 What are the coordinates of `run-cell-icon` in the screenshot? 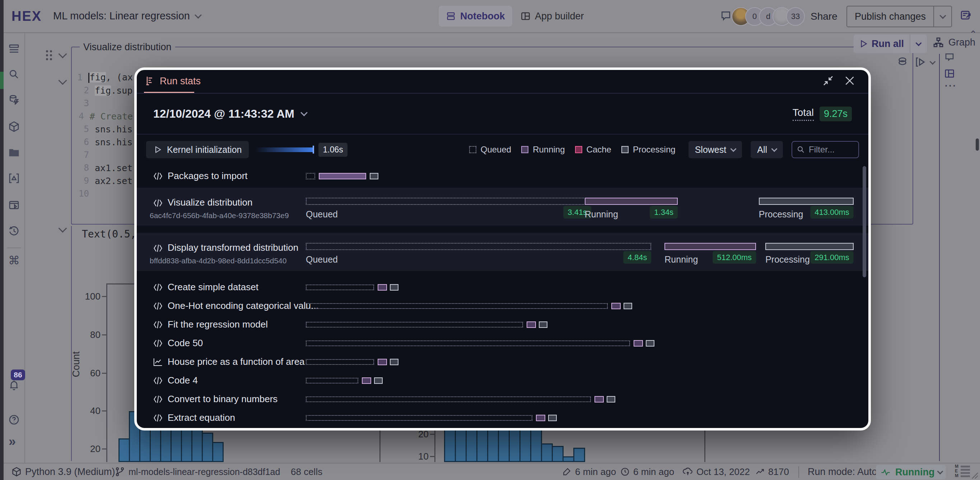 It's located at (920, 62).